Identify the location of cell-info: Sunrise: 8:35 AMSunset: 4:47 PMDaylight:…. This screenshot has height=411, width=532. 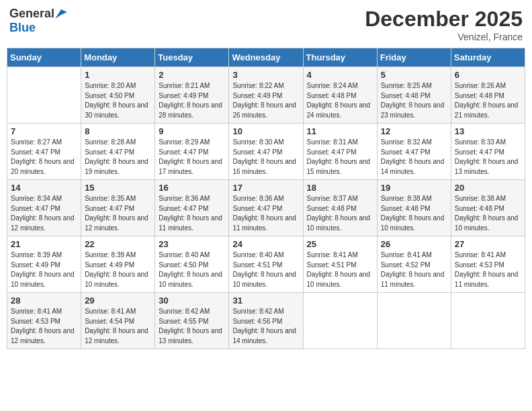
(117, 214).